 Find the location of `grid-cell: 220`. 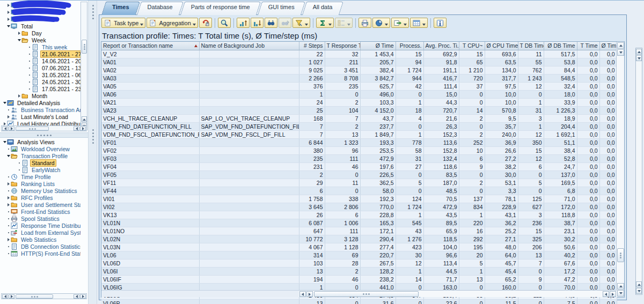

grid-cell: 220 is located at coordinates (472, 223).